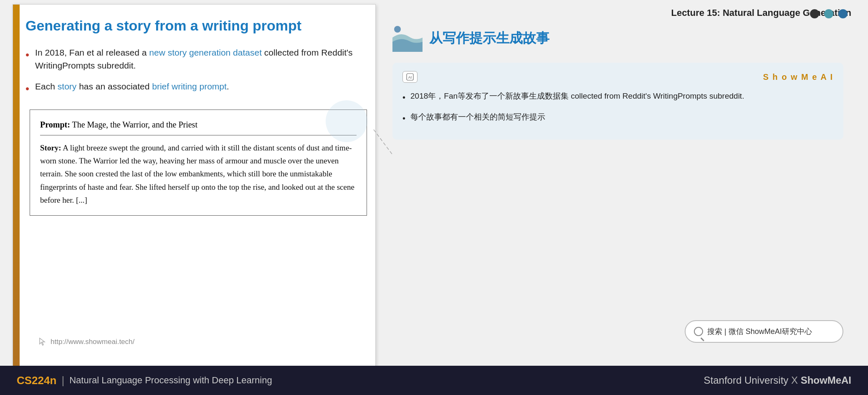  Describe the element at coordinates (132, 87) in the screenshot. I see `bullet-text-2: Each story has an associated brief writi…` at that location.